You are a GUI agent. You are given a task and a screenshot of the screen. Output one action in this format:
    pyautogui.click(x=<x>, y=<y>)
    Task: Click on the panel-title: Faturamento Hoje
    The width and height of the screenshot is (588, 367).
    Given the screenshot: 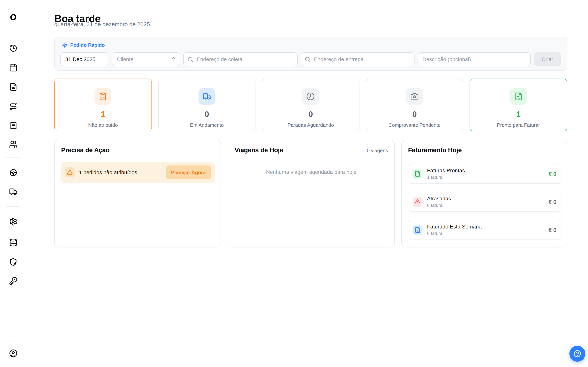 What is the action you would take?
    pyautogui.click(x=435, y=150)
    